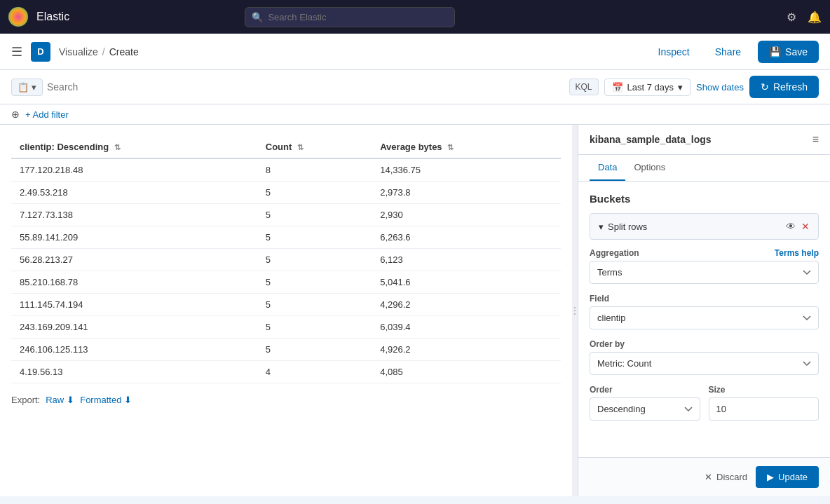  What do you see at coordinates (466, 147) in the screenshot?
I see `col-avg-bytes: Average bytes ⇅` at bounding box center [466, 147].